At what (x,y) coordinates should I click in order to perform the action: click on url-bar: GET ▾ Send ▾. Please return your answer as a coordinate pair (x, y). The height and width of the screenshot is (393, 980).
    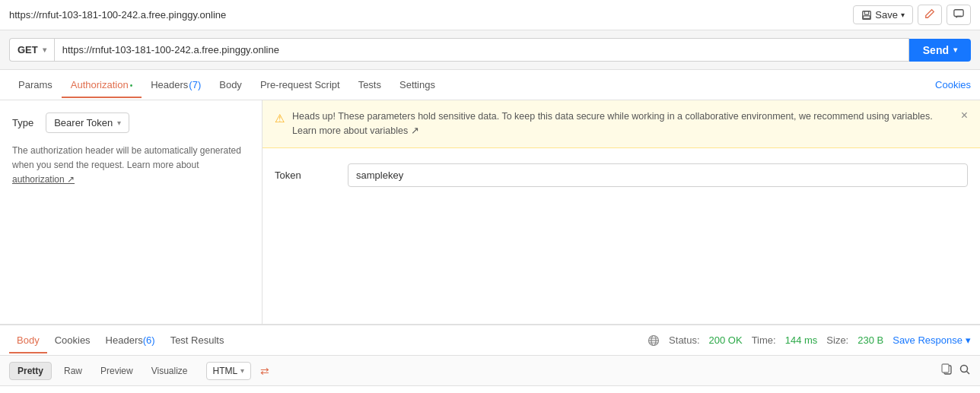
    Looking at the image, I should click on (490, 50).